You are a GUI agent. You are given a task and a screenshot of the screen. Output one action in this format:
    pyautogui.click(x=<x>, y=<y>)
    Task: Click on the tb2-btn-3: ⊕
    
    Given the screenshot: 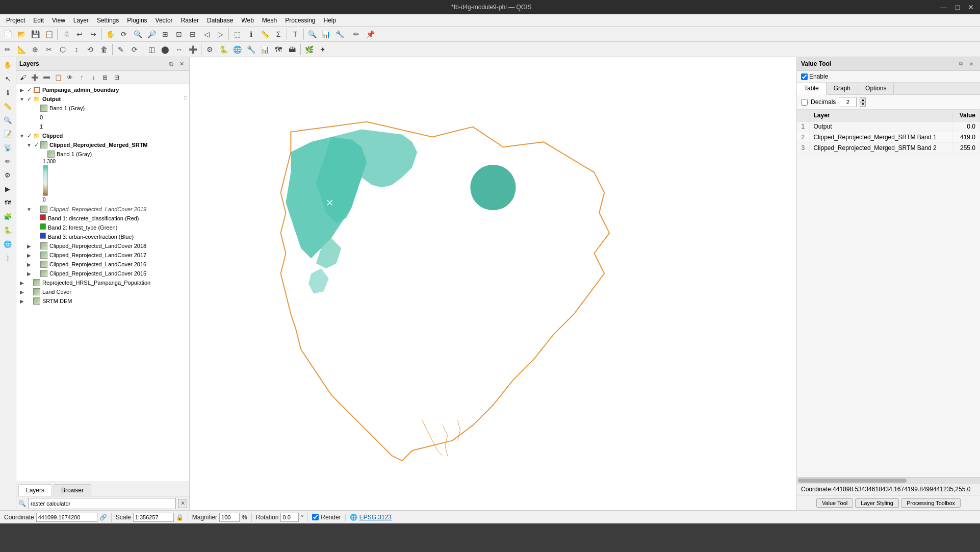 What is the action you would take?
    pyautogui.click(x=35, y=49)
    